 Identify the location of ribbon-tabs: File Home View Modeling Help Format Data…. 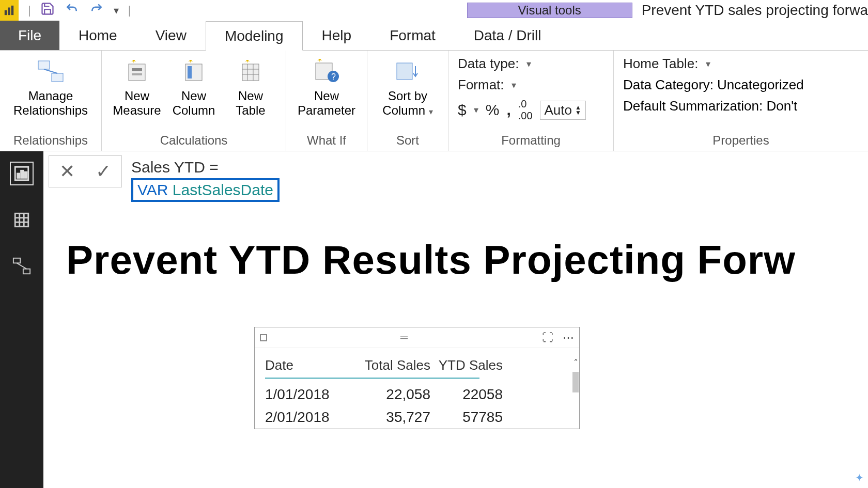
(434, 36).